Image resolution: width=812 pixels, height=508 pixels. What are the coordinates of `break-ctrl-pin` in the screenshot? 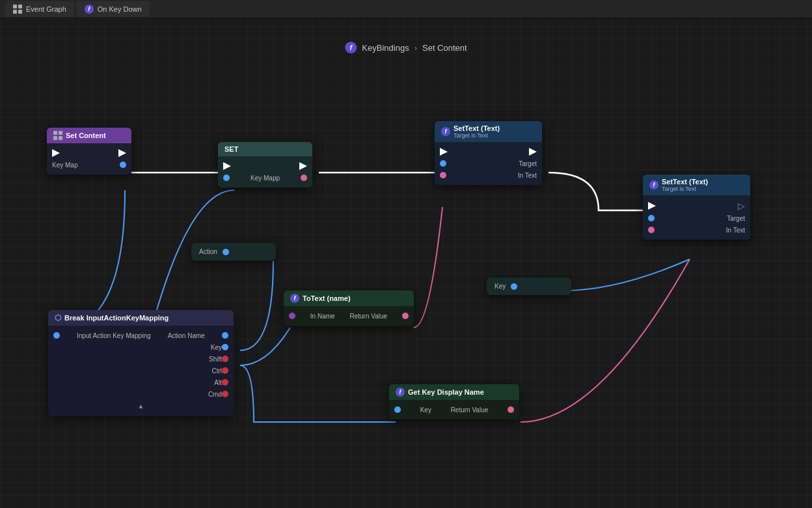 It's located at (225, 371).